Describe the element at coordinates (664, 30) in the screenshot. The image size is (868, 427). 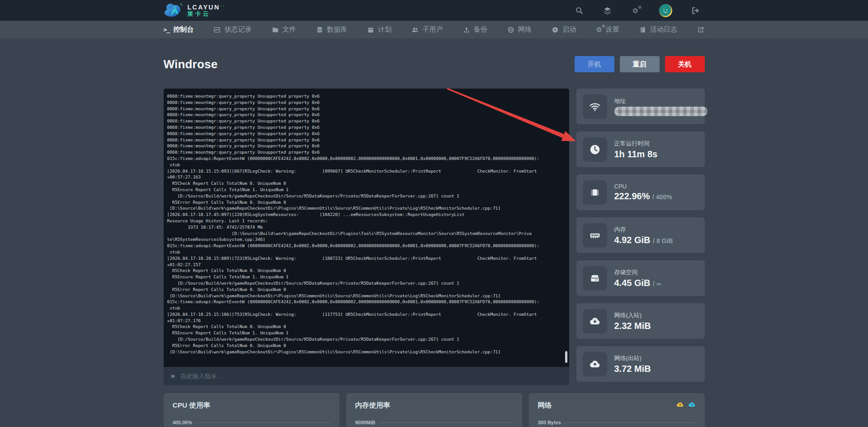
I see `tab-label: 活动日志` at that location.